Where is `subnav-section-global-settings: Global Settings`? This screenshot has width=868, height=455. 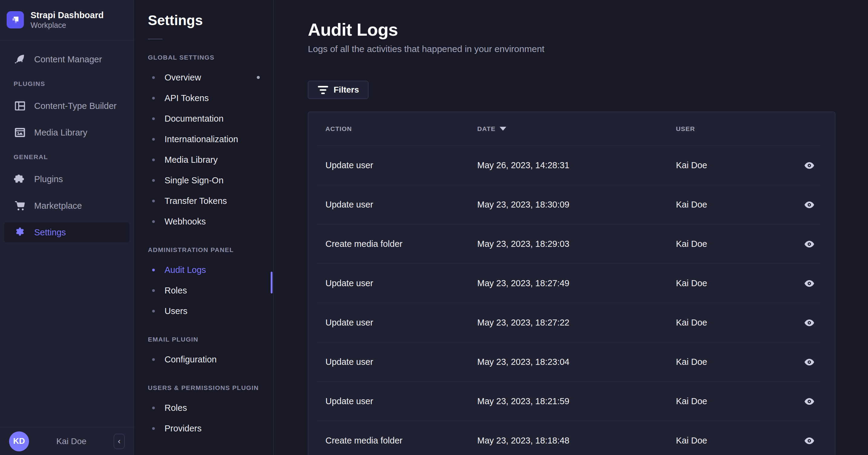 subnav-section-global-settings: Global Settings is located at coordinates (211, 57).